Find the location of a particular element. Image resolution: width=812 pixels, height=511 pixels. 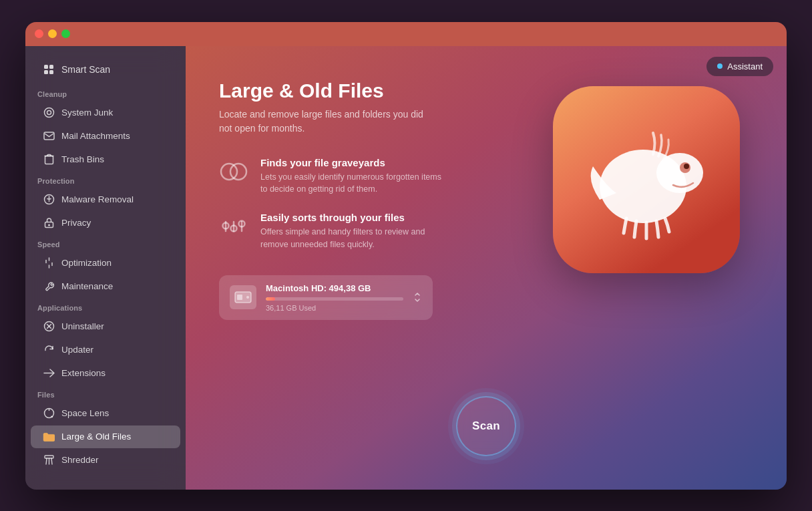

privacy-icon is located at coordinates (49, 223).